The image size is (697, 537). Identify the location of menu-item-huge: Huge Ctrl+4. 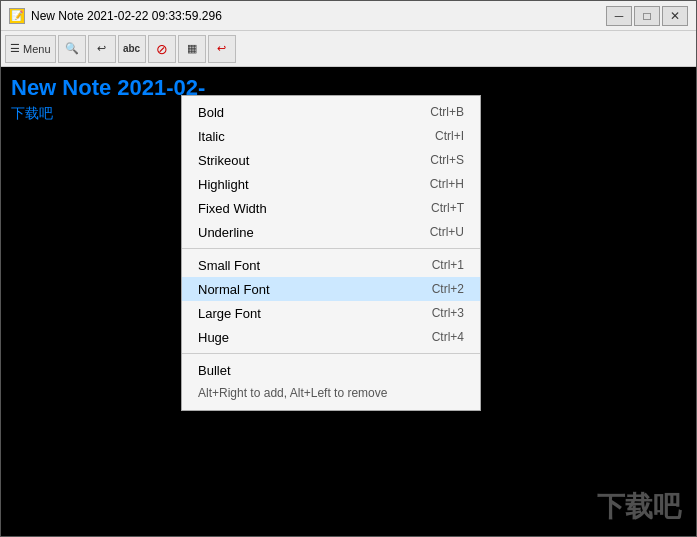
(331, 337).